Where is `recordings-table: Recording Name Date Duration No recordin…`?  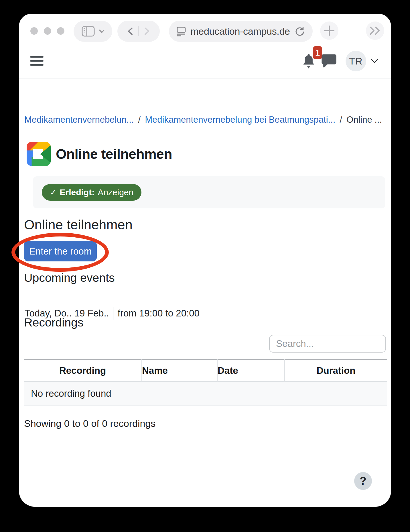
recordings-table: Recording Name Date Duration No recordin… is located at coordinates (206, 382).